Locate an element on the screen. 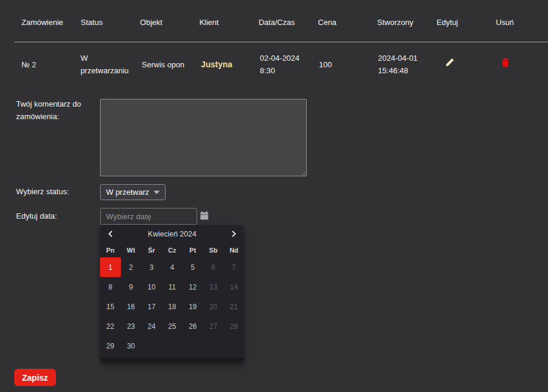  col-header-edit: Edytuj is located at coordinates (459, 23).